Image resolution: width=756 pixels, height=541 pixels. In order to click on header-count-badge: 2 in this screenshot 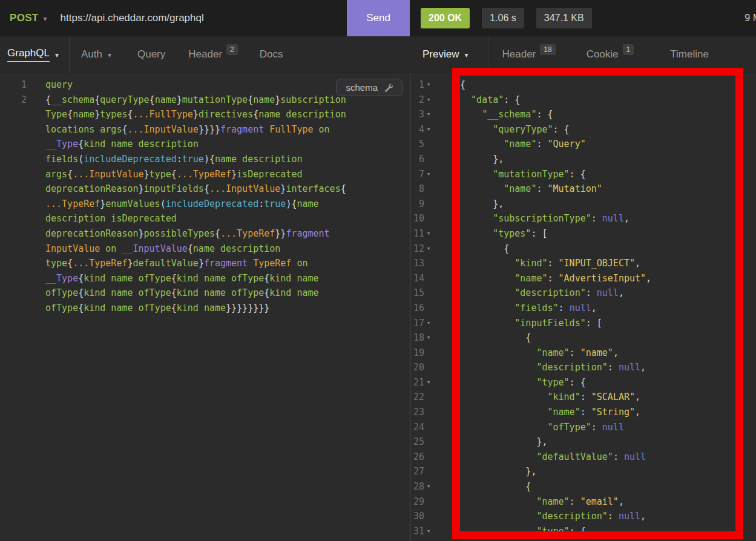, I will do `click(232, 50)`.